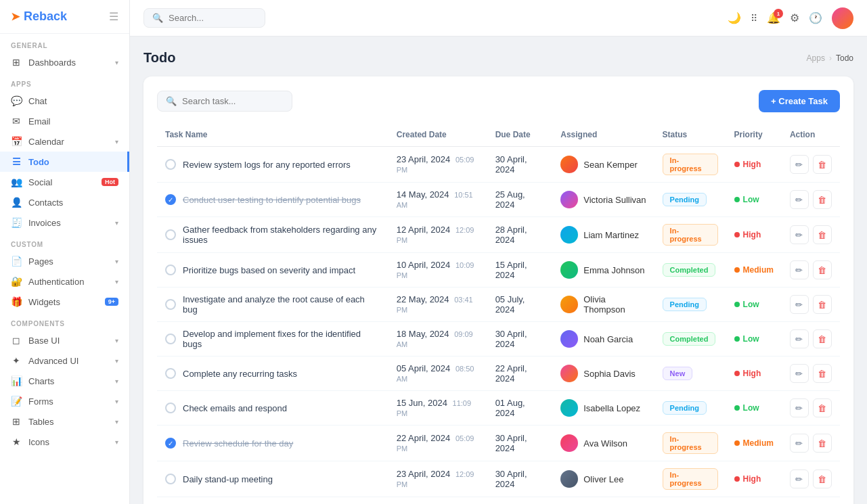 The image size is (867, 504). Describe the element at coordinates (16, 261) in the screenshot. I see `pages-icon: 📄` at that location.